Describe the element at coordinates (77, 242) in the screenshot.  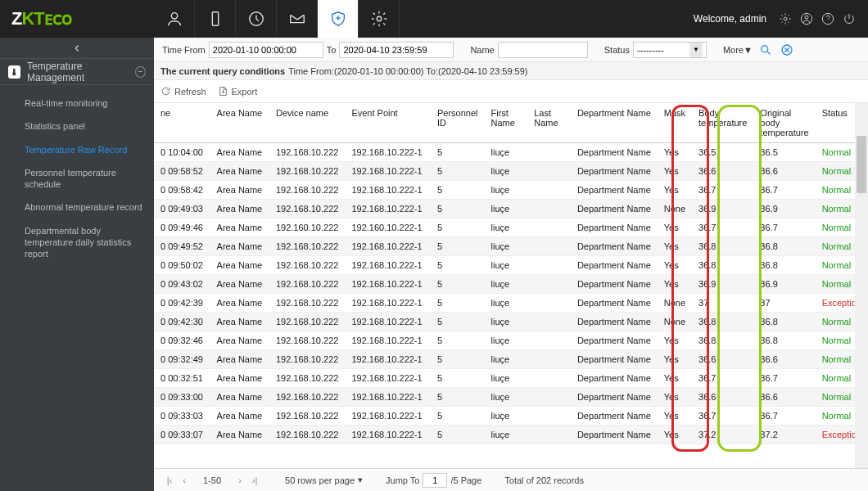
I see `sidebar-item-5: Departmental body temperature daily stat…` at that location.